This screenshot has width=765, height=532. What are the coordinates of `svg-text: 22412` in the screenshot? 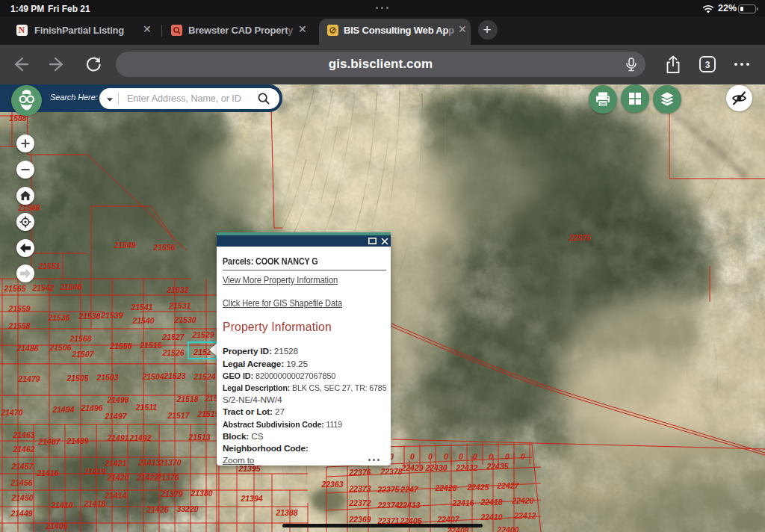 It's located at (524, 516).